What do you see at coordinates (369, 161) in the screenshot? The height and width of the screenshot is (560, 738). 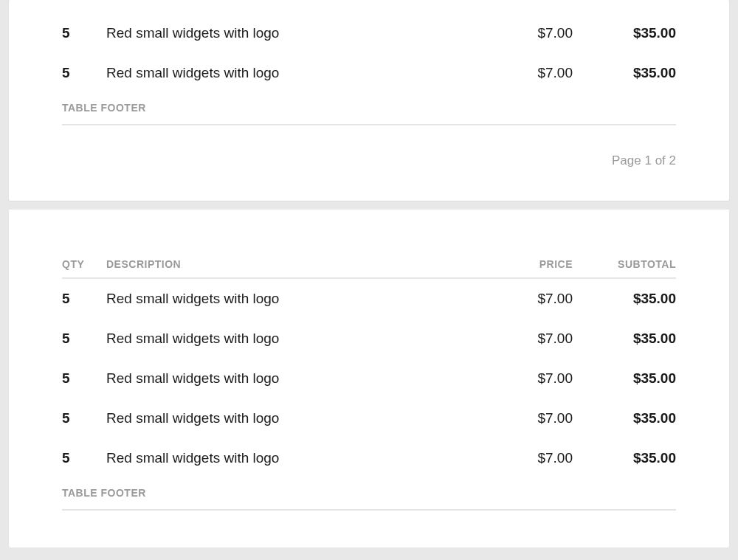 I see `page-number: Page 1 of 2` at bounding box center [369, 161].